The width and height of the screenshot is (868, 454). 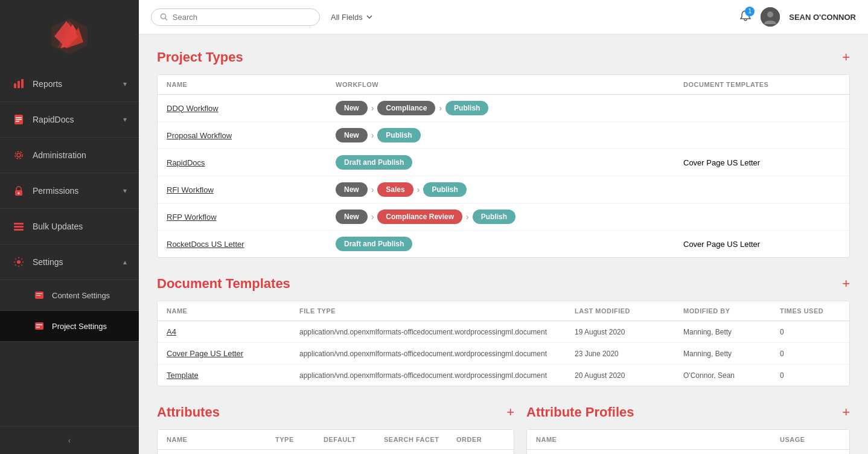 What do you see at coordinates (125, 262) in the screenshot?
I see `chevron-up-icon: ▴` at bounding box center [125, 262].